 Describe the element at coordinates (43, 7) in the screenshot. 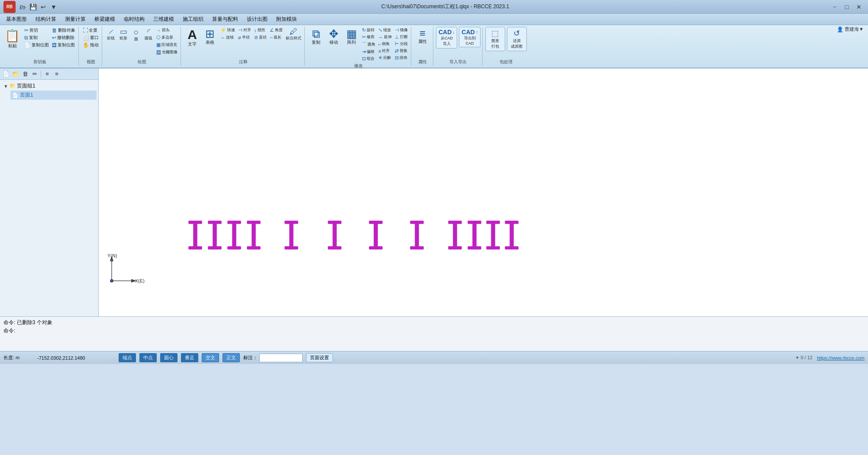

I see `undo-button: ↩` at that location.